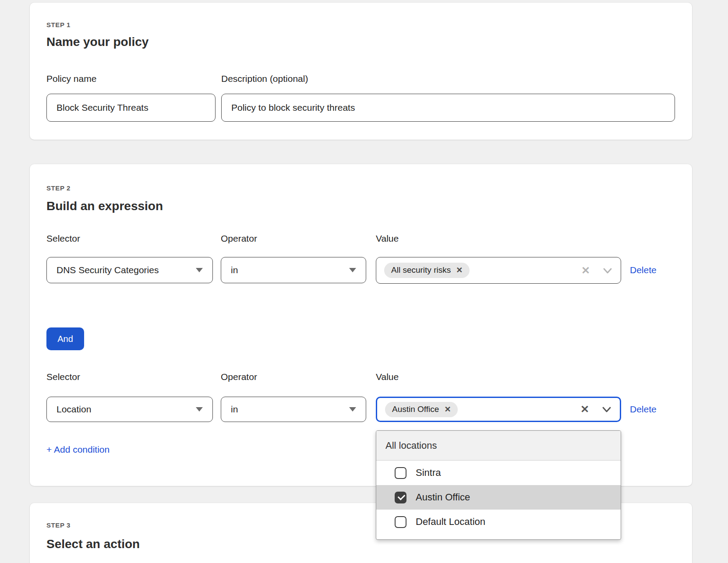 This screenshot has width=728, height=563. Describe the element at coordinates (643, 409) in the screenshot. I see `row2-delete-button: Delete` at that location.